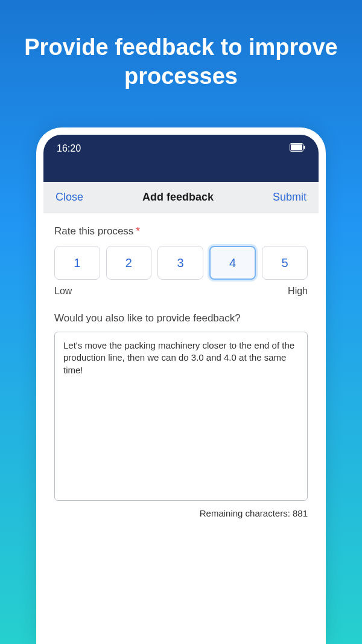  Describe the element at coordinates (181, 318) in the screenshot. I see `feedback-prompt: Would you also like to provide feedback?` at that location.